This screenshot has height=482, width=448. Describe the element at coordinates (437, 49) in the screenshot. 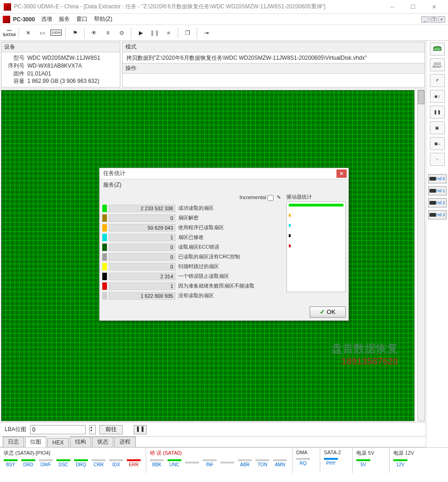

I see `side-disk-icon` at that location.